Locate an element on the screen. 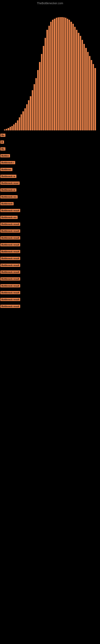 The image size is (100, 644). site-title: TheBottlenecker.com is located at coordinates (50, 3).